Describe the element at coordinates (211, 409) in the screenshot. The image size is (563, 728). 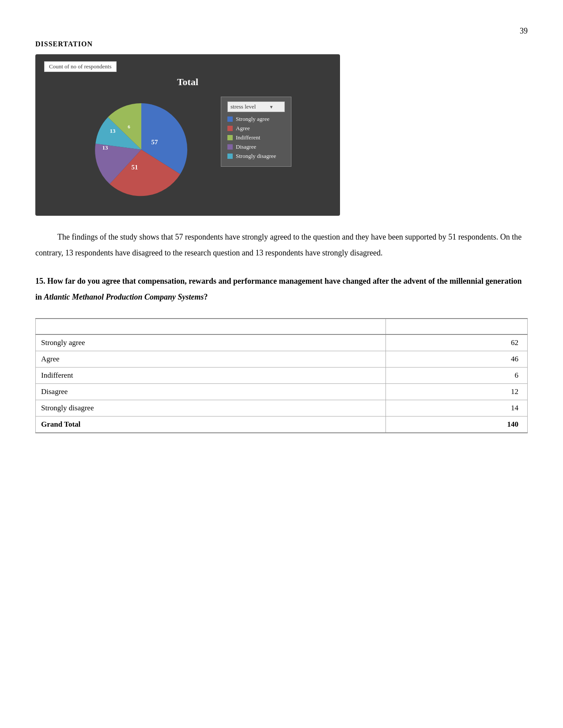
I see `row-label-strongly-disagree: Strongly disagree` at that location.